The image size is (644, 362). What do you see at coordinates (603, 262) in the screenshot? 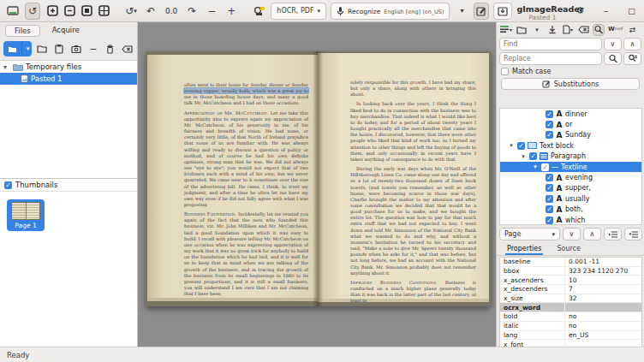
I see `property-value: 0.001 -11` at bounding box center [603, 262].